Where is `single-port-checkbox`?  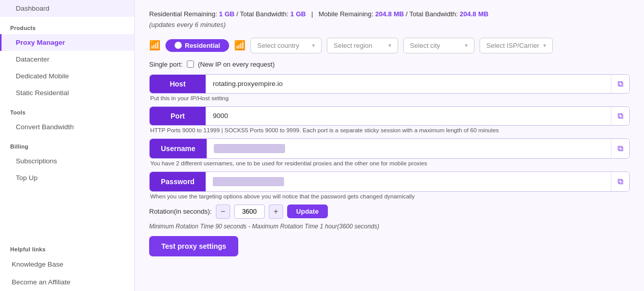
single-port-checkbox is located at coordinates (190, 64).